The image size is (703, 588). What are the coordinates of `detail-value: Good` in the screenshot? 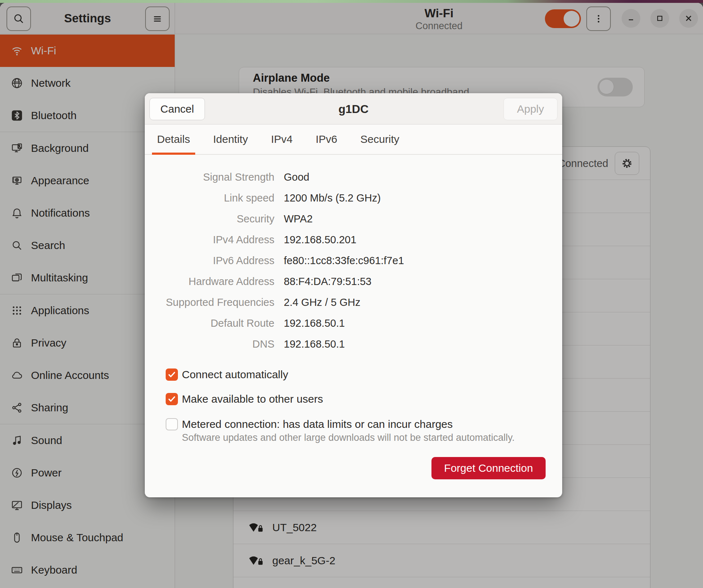 It's located at (297, 177).